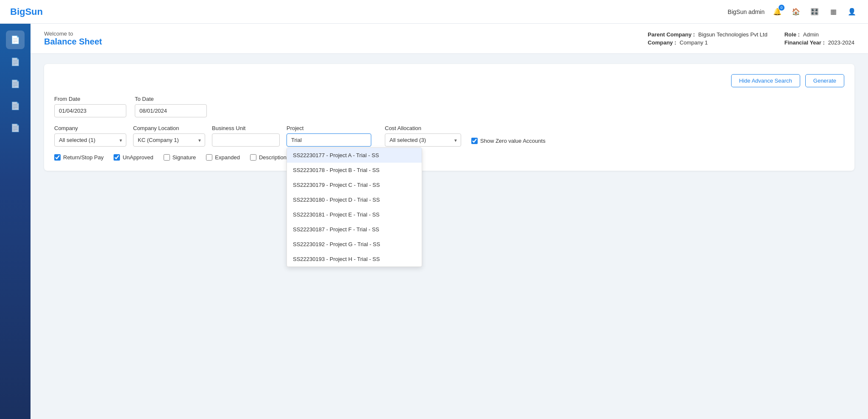 The width and height of the screenshot is (868, 419). I want to click on project-label: Project, so click(329, 128).